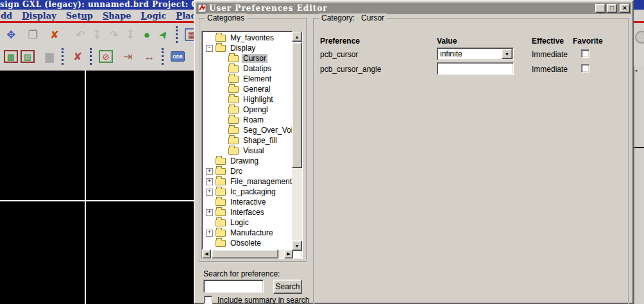 The image size is (644, 304). Describe the element at coordinates (260, 140) in the screenshot. I see `tree-item-label: Shape_fill` at that location.